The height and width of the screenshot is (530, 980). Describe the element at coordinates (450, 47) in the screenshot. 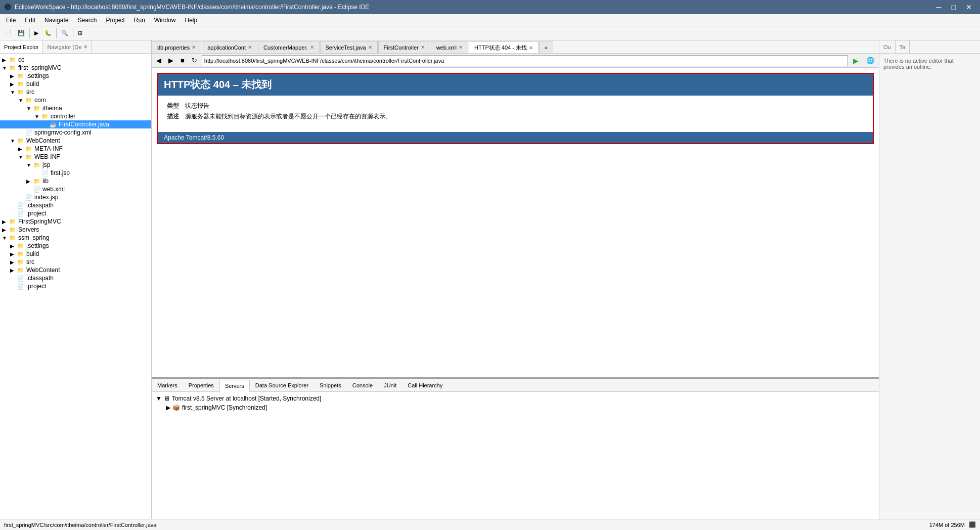

I see `editor-tab: web.xml✕` at that location.